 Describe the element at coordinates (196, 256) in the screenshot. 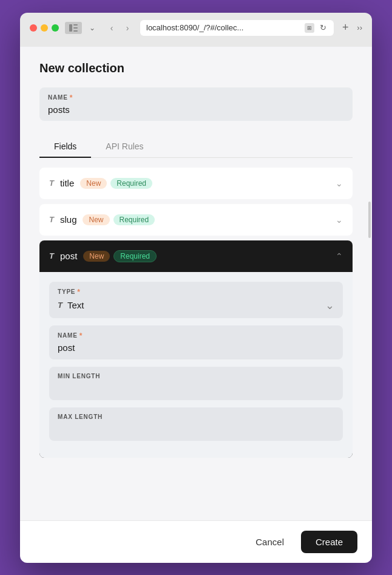

I see `field-row-post-header: T post New Required ⌃` at that location.